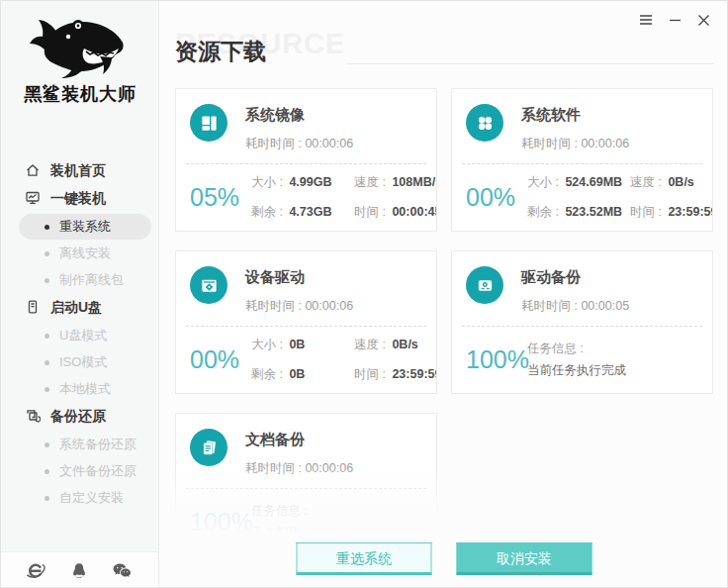  Describe the element at coordinates (576, 115) in the screenshot. I see `card-title: 系统软件` at that location.